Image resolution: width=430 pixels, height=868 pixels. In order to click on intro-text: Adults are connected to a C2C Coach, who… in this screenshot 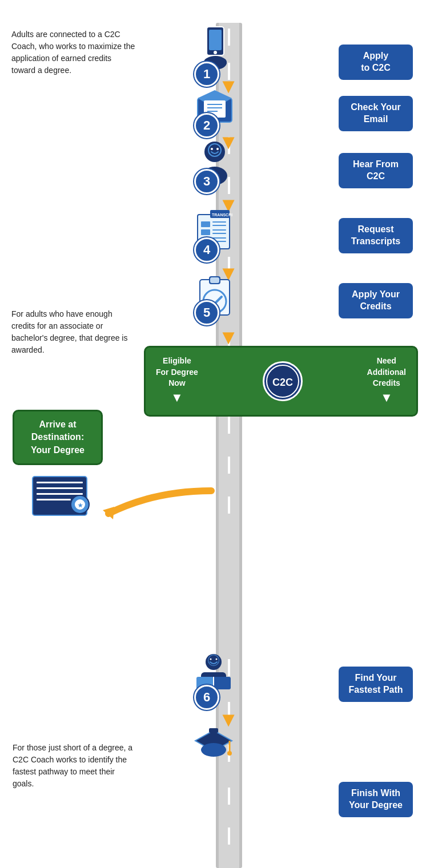, I will do `click(74, 53)`.